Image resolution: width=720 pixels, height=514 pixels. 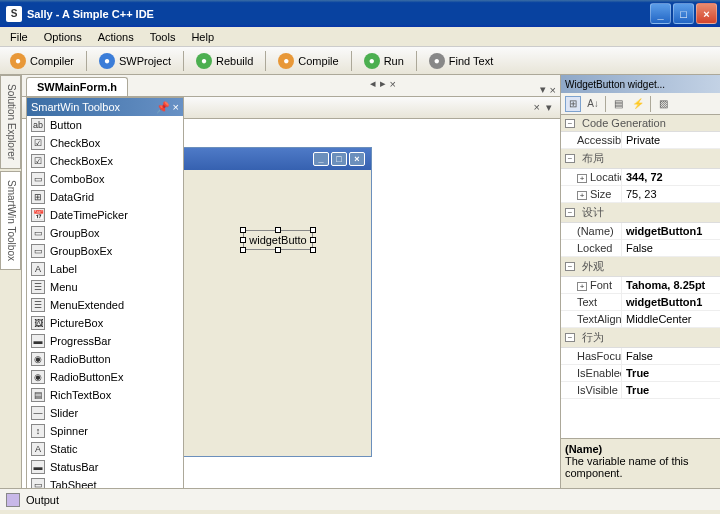 I want to click on pin-icon: 📌, so click(x=163, y=108).